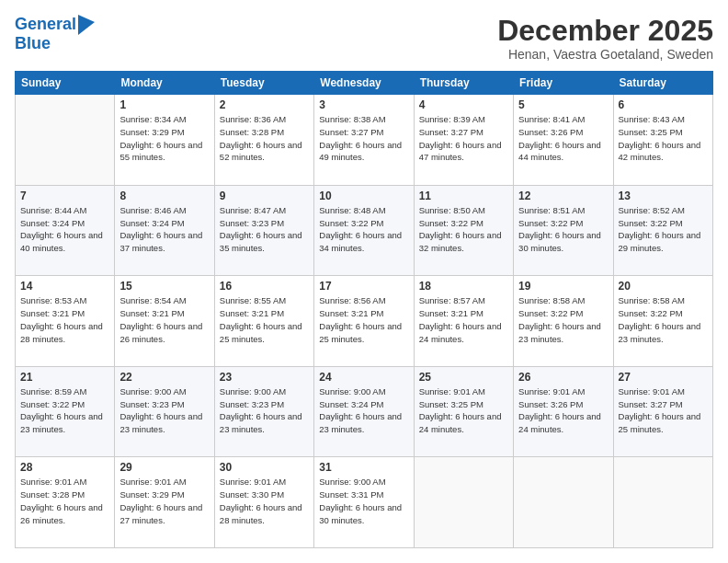 The width and height of the screenshot is (728, 563). Describe the element at coordinates (64, 286) in the screenshot. I see `day-number: 14` at that location.